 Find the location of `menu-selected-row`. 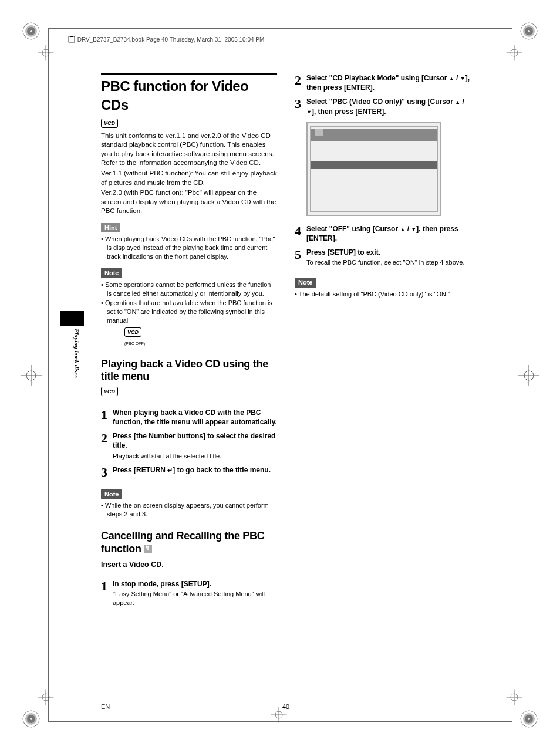

menu-selected-row is located at coordinates (374, 165).